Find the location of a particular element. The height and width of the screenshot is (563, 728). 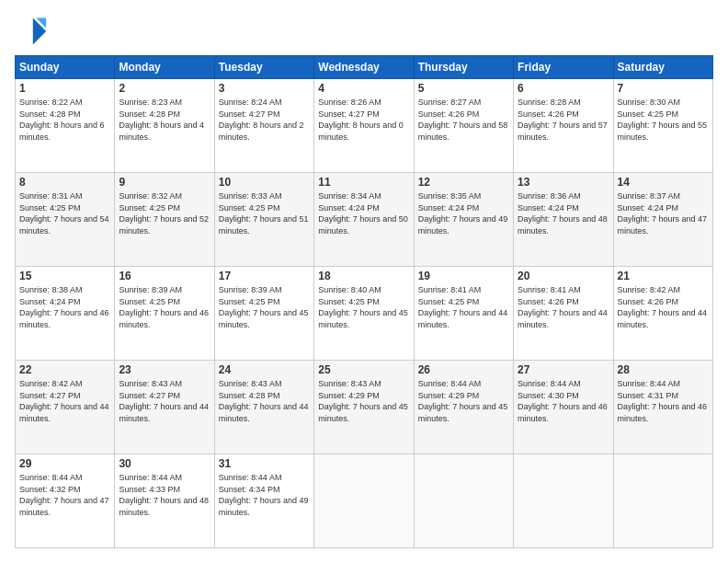

header is located at coordinates (364, 31).